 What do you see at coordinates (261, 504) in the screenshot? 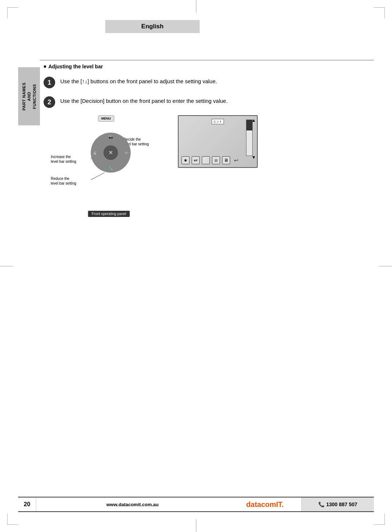
I see `footer-logo-main: datacom` at bounding box center [261, 504].